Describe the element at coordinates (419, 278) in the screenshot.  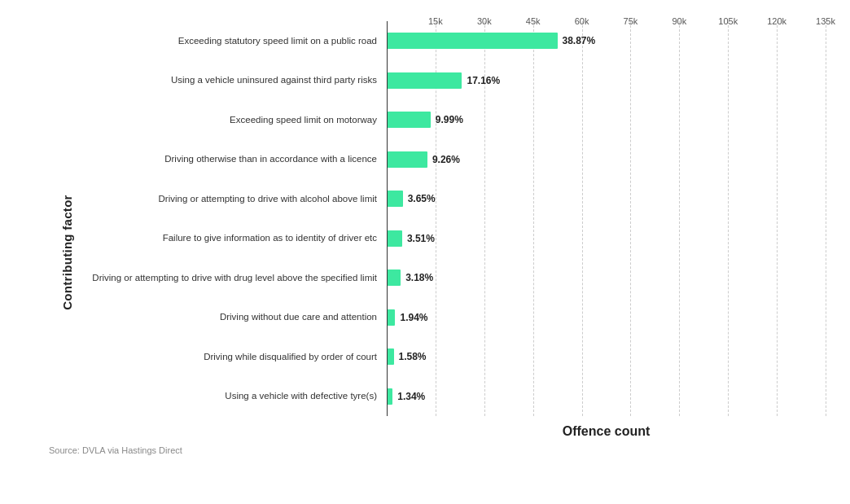
I see `bar-pct-label: 3.18%` at that location.